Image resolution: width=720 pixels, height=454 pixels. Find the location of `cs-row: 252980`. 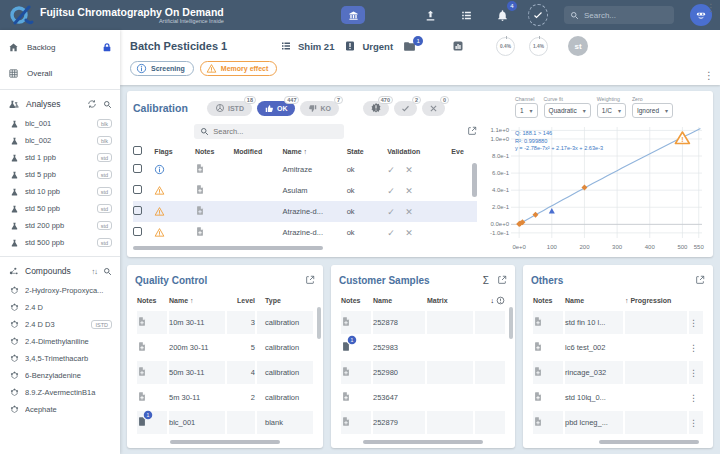

cs-row: 252980 is located at coordinates (423, 372).